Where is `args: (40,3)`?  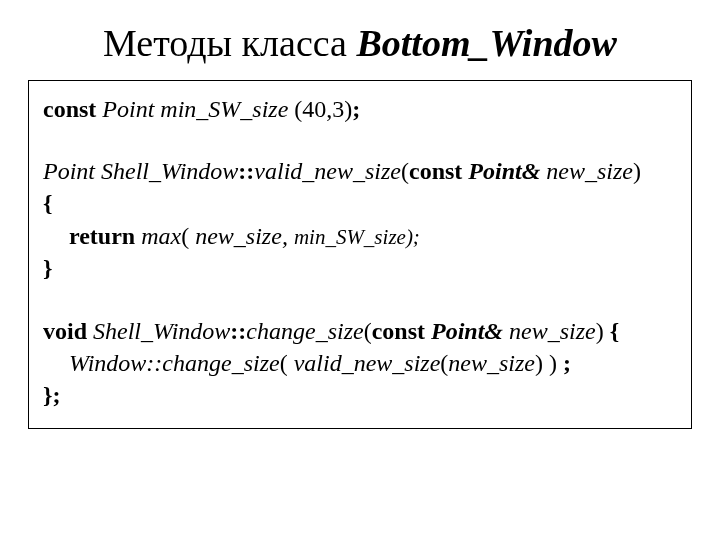 args: (40,3) is located at coordinates (320, 109).